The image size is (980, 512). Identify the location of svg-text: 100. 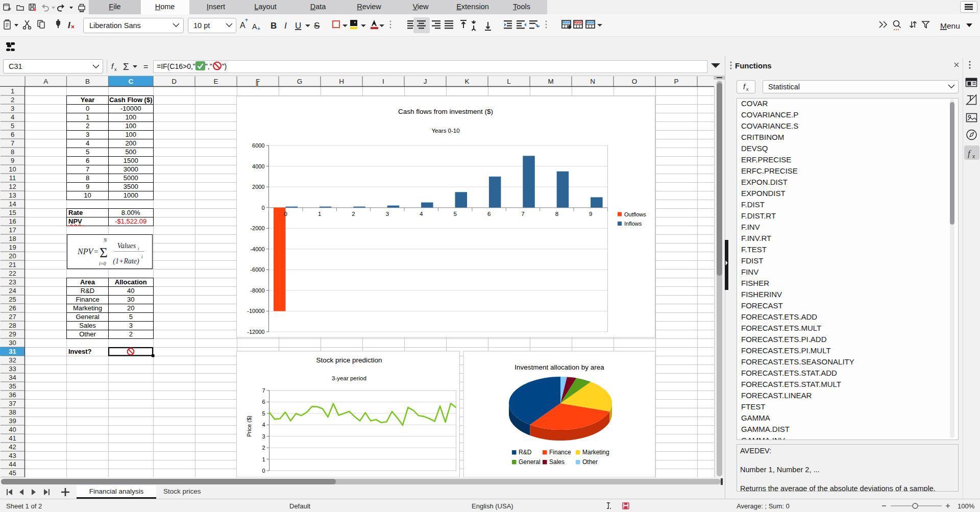
(131, 117).